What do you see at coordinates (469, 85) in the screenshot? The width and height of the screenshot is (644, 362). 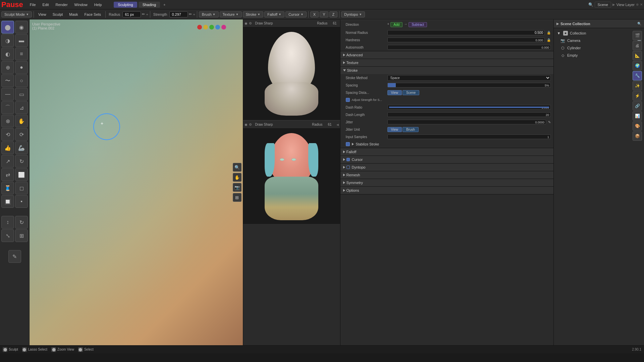 I see `spacing-slider: 5%` at bounding box center [469, 85].